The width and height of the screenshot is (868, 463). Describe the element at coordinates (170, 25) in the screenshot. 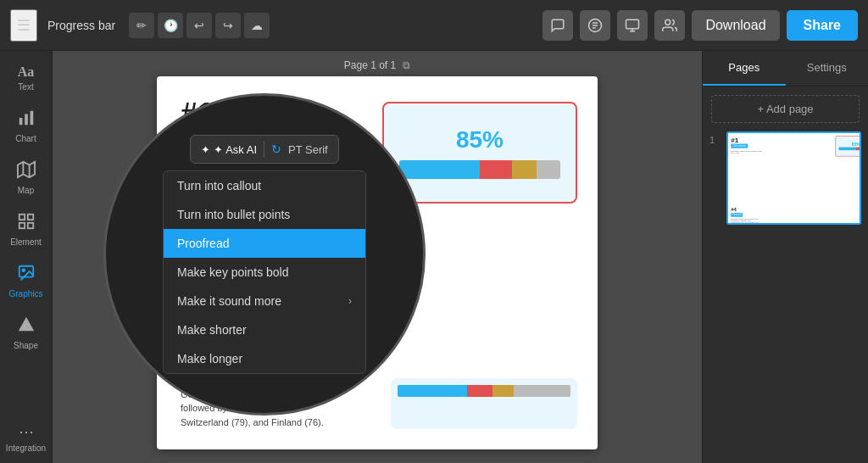

I see `history-tool: 🕐` at that location.